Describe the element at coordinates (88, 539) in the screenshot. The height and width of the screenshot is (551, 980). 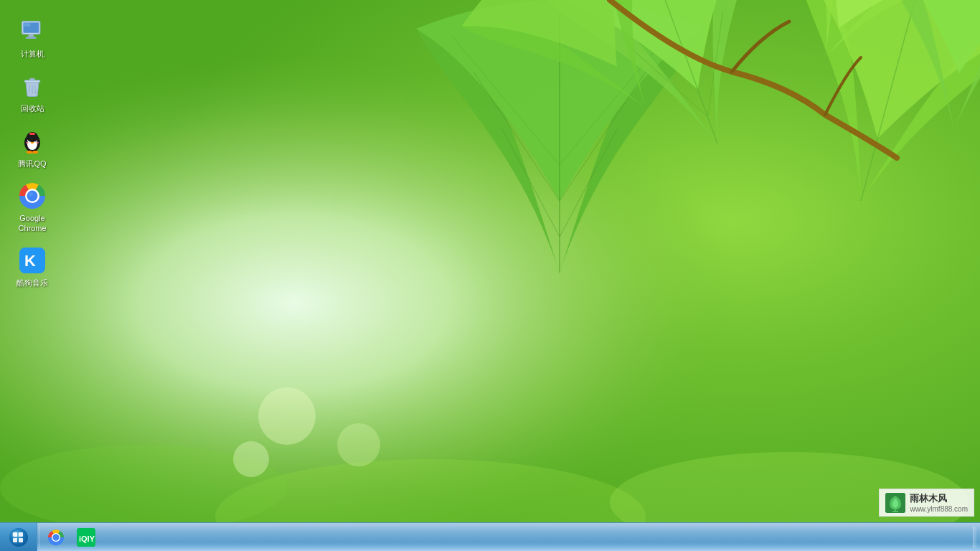
I see `svg-text: iQIY` at that location.